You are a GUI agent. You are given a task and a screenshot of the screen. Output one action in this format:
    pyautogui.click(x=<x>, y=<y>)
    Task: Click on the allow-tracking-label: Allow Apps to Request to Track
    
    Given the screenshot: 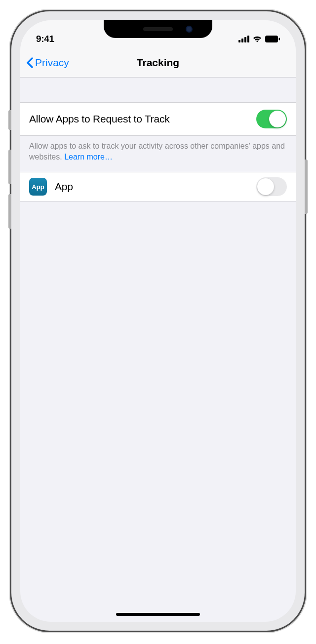 What is the action you would take?
    pyautogui.click(x=143, y=119)
    